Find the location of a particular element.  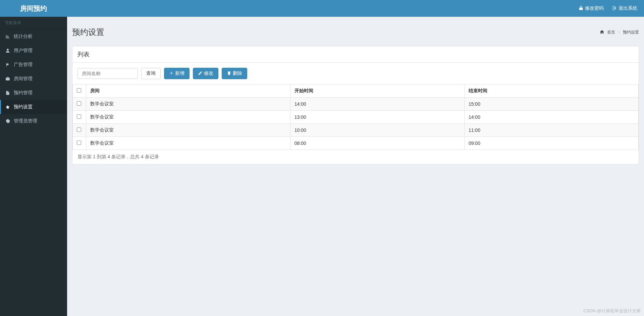

header-actions: 修改密码 退出系统 is located at coordinates (611, 8).